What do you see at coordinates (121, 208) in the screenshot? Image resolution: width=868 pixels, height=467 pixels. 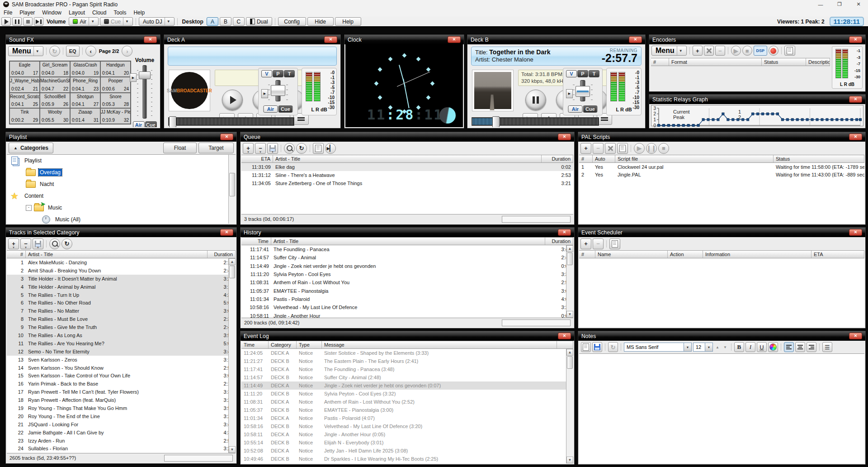 I see `tree-item-music: -➤Music` at bounding box center [121, 208].